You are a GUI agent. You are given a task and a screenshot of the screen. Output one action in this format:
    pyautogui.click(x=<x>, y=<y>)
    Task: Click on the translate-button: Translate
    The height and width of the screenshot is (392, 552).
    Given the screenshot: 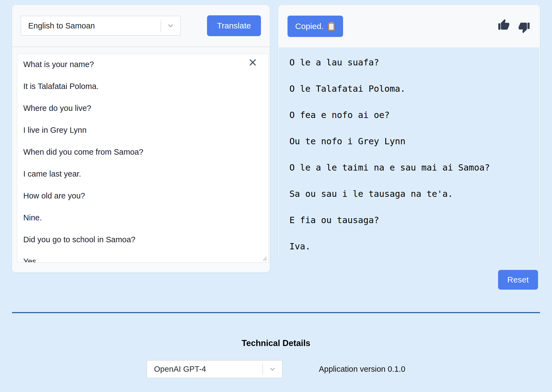 What is the action you would take?
    pyautogui.click(x=234, y=26)
    